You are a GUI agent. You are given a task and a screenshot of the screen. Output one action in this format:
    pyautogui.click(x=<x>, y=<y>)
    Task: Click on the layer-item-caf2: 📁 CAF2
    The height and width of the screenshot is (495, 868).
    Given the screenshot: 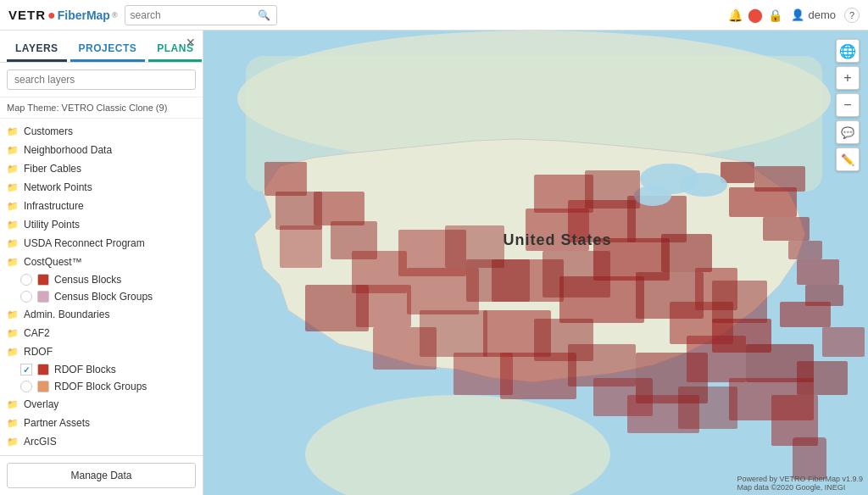 What is the action you would take?
    pyautogui.click(x=102, y=333)
    